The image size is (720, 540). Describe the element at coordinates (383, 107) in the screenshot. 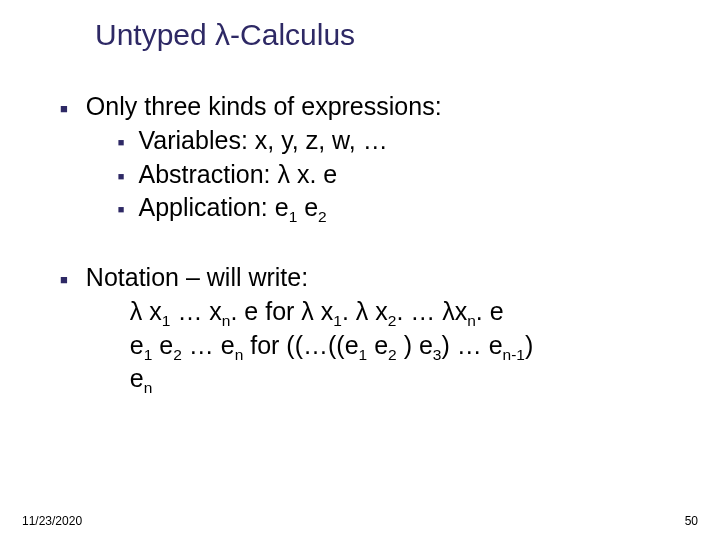

I see `kinds-lead: Only three kinds of expressions:` at that location.